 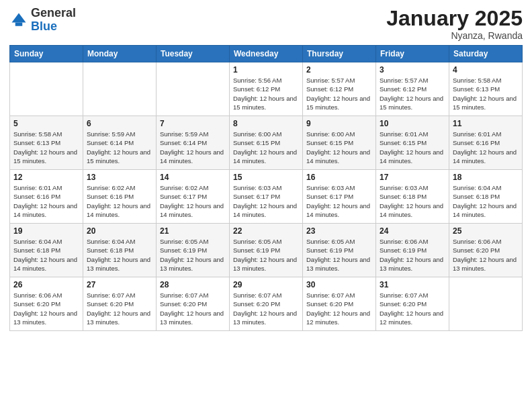 I want to click on day-info: Sunrise: 6:01 AM Sunset: 6:15 PM Dayligh…, so click(x=412, y=148).